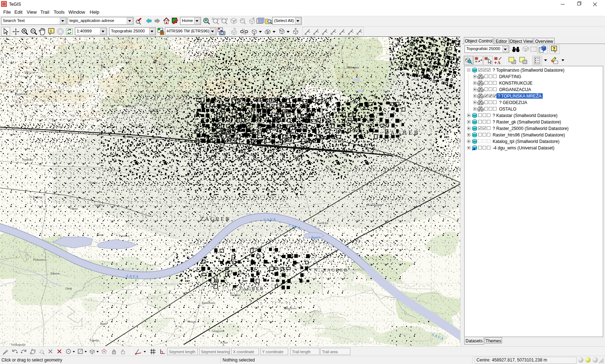  Describe the element at coordinates (248, 289) in the screenshot. I see `svg-text: N ZAGREB` at that location.